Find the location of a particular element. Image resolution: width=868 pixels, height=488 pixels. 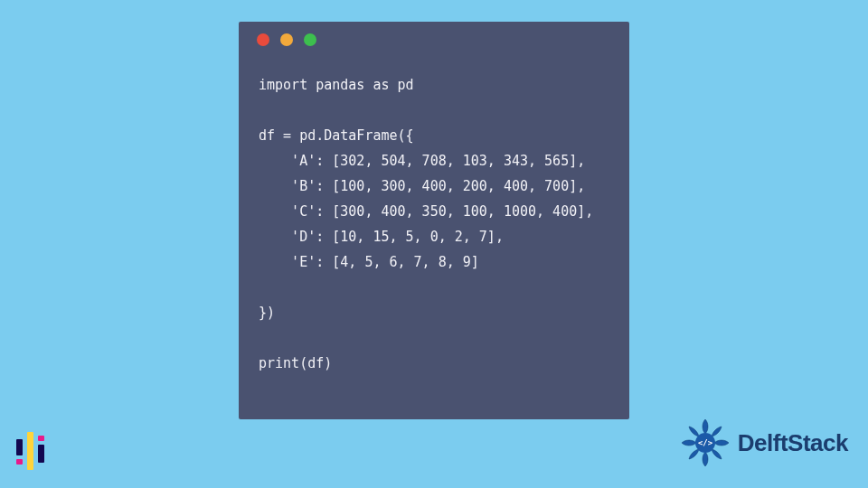

pandas-logo-icon is located at coordinates (33, 451).